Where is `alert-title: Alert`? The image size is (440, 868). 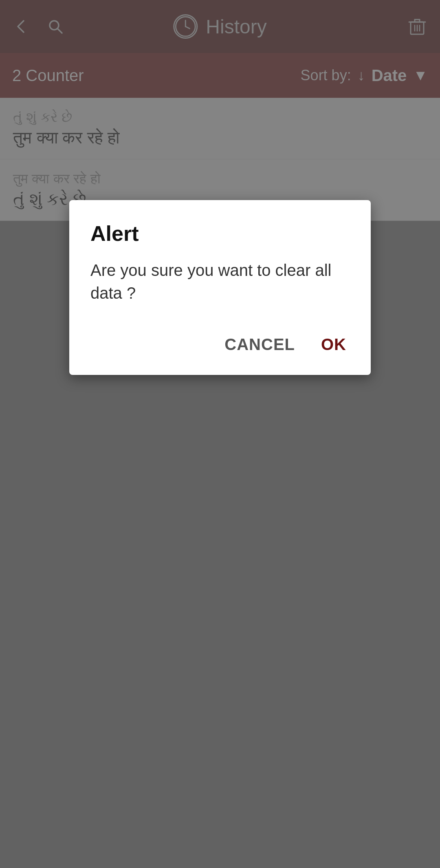
alert-title: Alert is located at coordinates (220, 234).